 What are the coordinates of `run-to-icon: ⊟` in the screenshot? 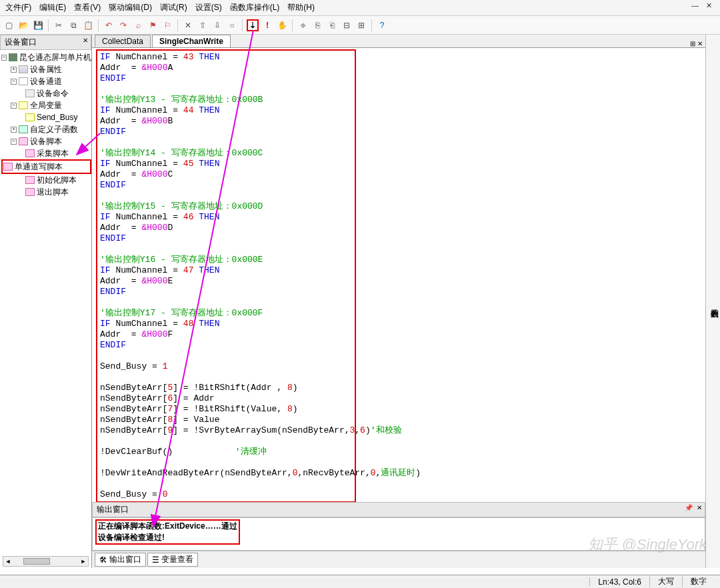 It's located at (347, 25).